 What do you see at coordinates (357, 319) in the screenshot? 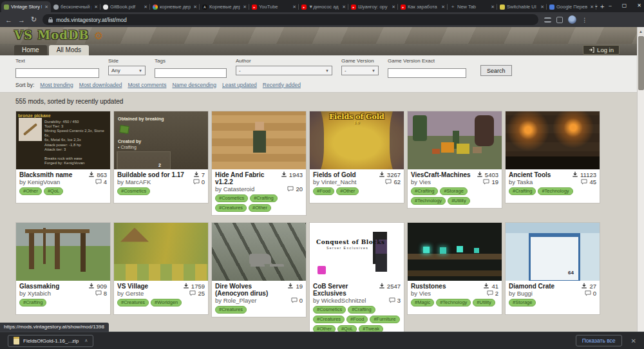
I see `tag-badge: #Food` at bounding box center [357, 319].